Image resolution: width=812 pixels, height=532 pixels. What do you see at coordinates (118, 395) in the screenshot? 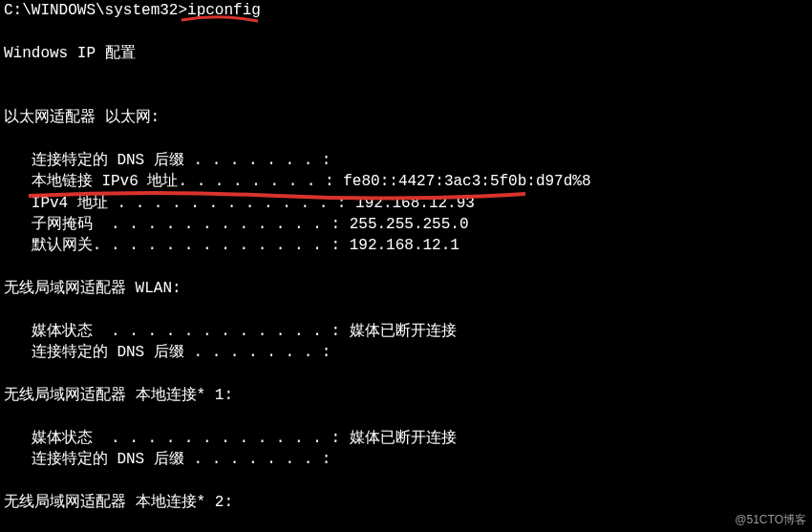
I see `adapter-title: 无线局域网适配器 本地连接* 1:` at bounding box center [118, 395].